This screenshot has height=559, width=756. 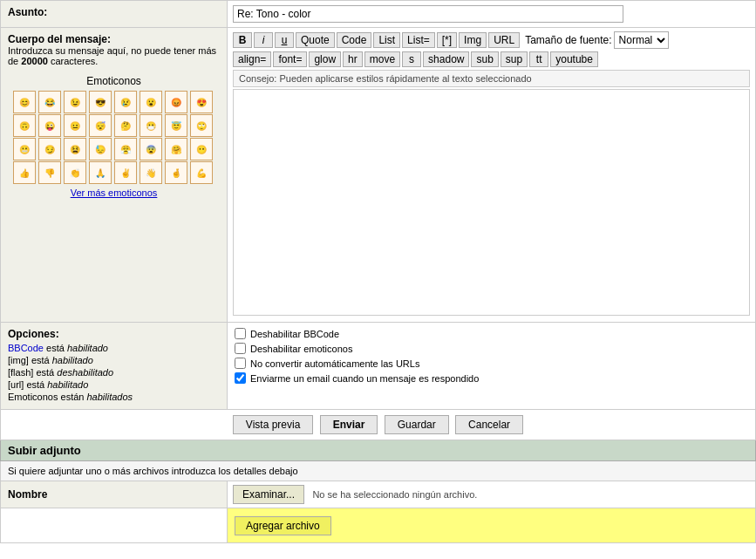 I want to click on url-val: habilitado, so click(x=68, y=385).